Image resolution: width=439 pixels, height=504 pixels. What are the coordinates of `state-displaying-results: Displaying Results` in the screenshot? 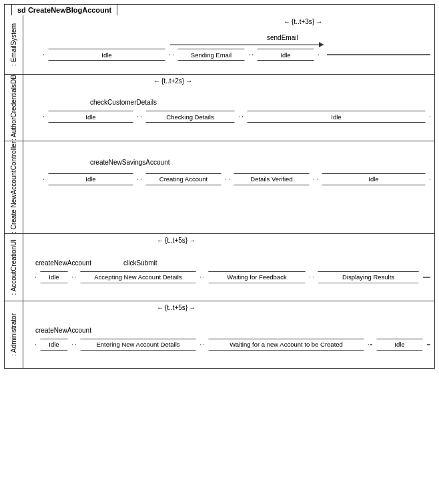 It's located at (368, 277).